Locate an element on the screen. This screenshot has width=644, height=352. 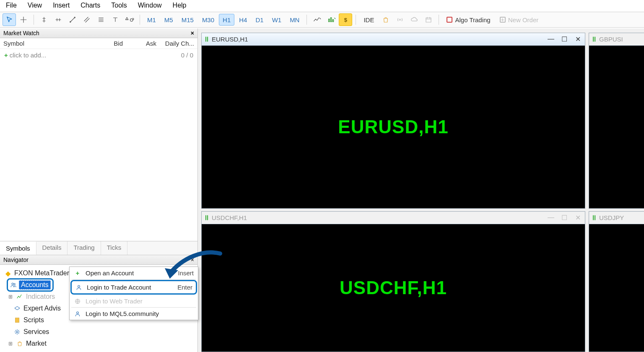
chart-overlay-label: EURUSD,H1 is located at coordinates (393, 127).